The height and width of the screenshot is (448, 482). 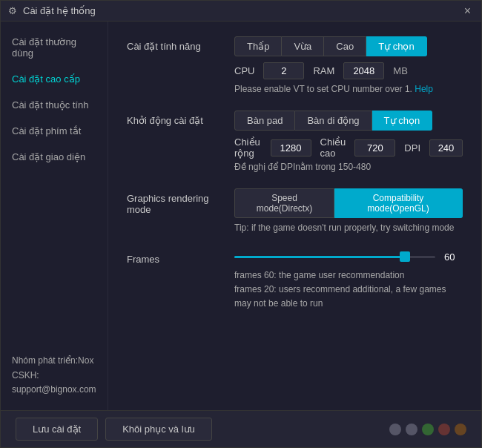 What do you see at coordinates (349, 280) in the screenshot?
I see `frames-controls: 60 frames 60: the game user recommendati…` at bounding box center [349, 280].